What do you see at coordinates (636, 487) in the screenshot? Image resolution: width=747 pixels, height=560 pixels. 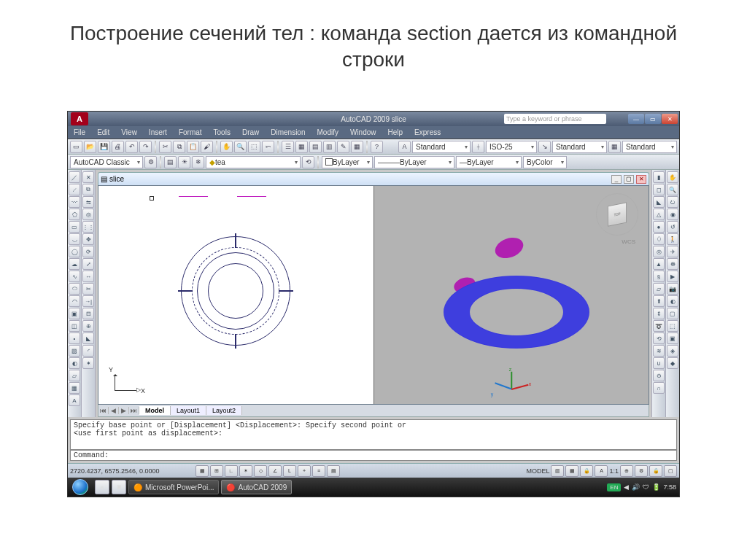 I see `tray-volume-icon: 🔊` at bounding box center [636, 487].